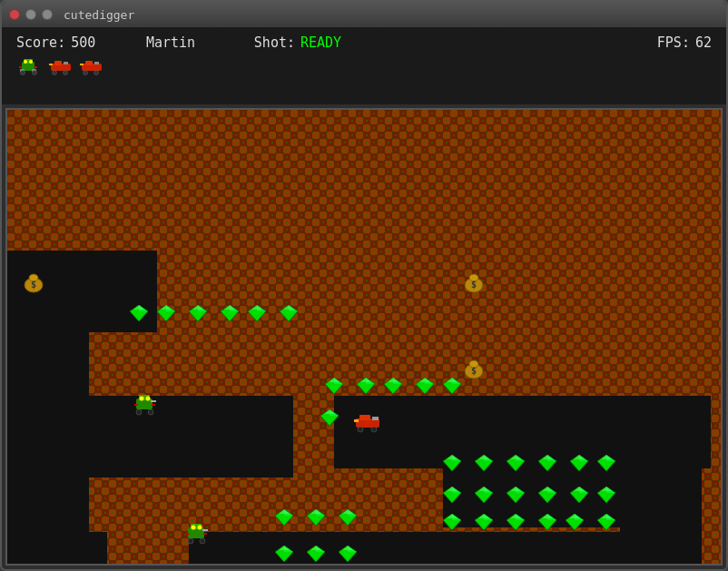  What do you see at coordinates (66, 43) in the screenshot?
I see `score-section: Score: 500` at bounding box center [66, 43].